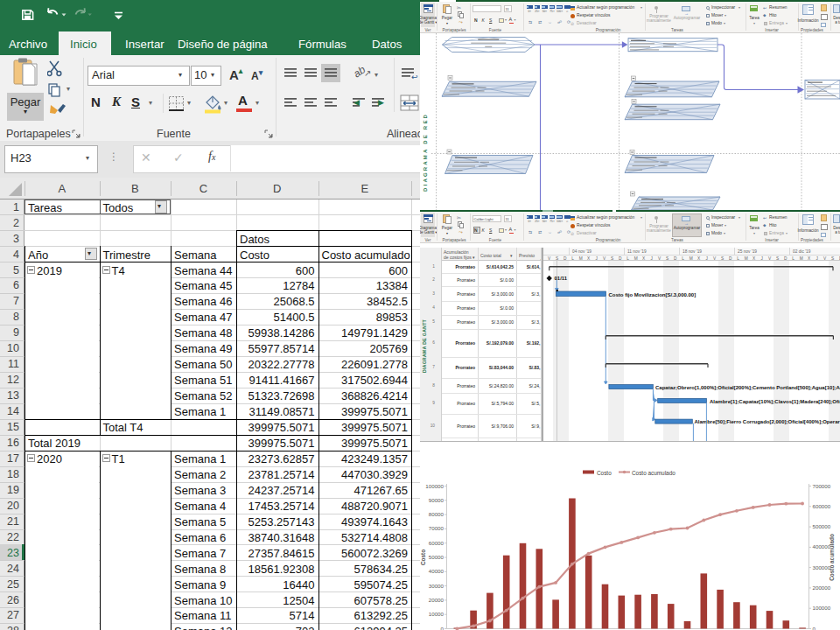  I want to click on svg-text: 200000, so click(822, 588).